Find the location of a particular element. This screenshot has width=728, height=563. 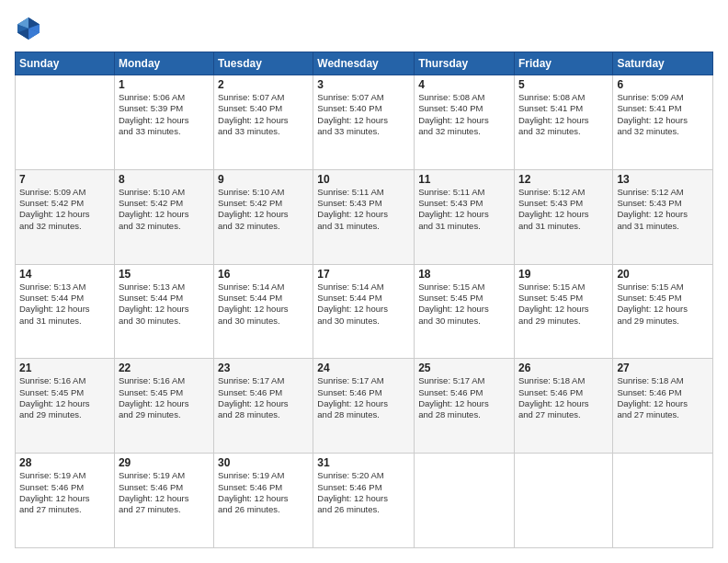

calendar-cell: 30Sunrise: 5:19 AM Sunset: 5:46 PM Dayli… is located at coordinates (264, 500).